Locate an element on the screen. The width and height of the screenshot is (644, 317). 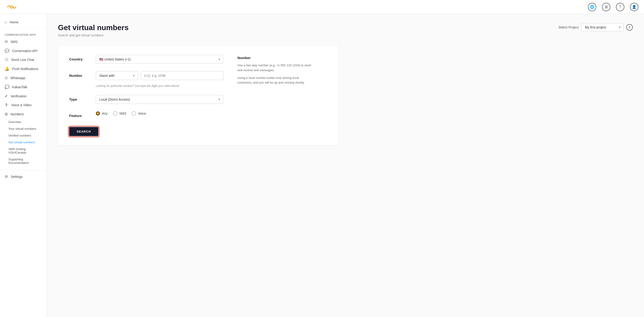
sidebar-whatsapp-label: Whatsapp is located at coordinates (18, 78).